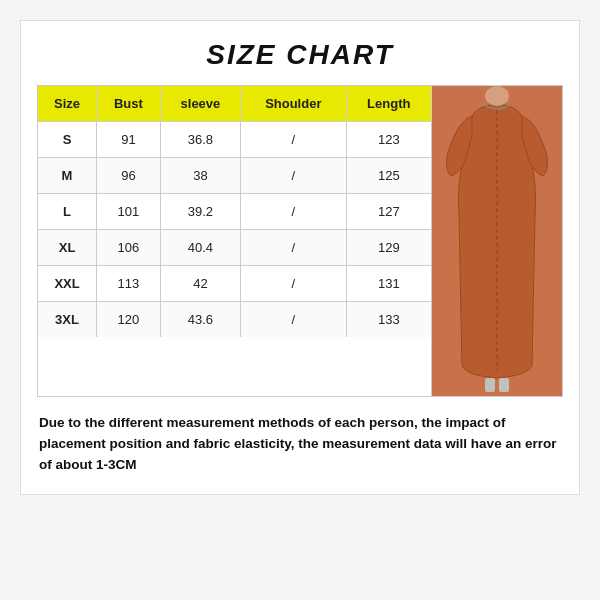  What do you see at coordinates (234, 248) in the screenshot?
I see `table-row: XL10640.4/129` at bounding box center [234, 248].